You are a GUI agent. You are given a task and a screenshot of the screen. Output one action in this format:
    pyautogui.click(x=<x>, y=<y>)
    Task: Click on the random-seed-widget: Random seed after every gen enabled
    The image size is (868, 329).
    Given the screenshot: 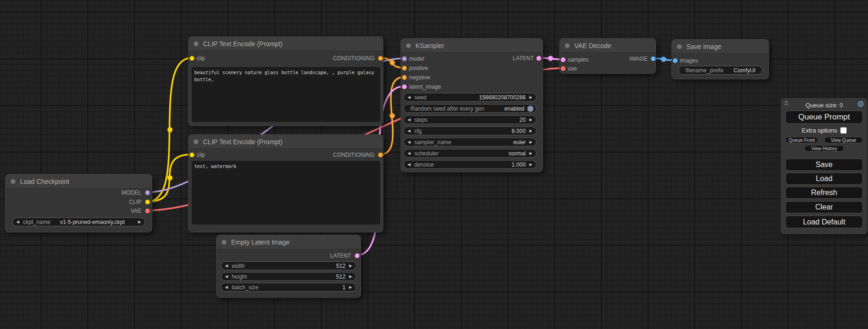 What is the action you would take?
    pyautogui.click(x=470, y=108)
    